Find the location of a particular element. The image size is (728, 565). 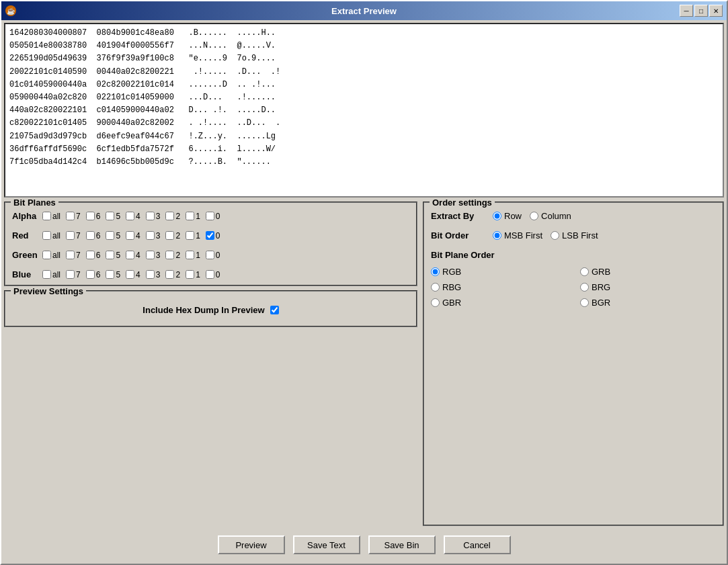

alpha-4-checkbox is located at coordinates (130, 216).